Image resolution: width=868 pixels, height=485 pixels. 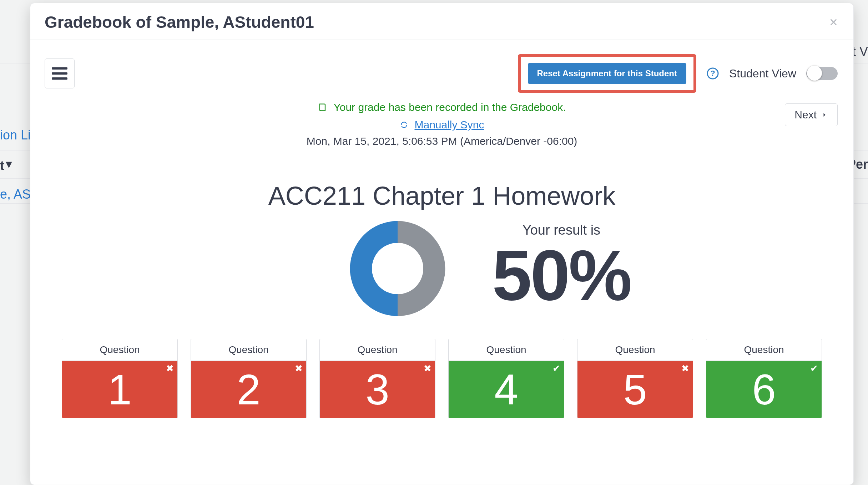 I want to click on question-card-body: 1✖, so click(x=120, y=389).